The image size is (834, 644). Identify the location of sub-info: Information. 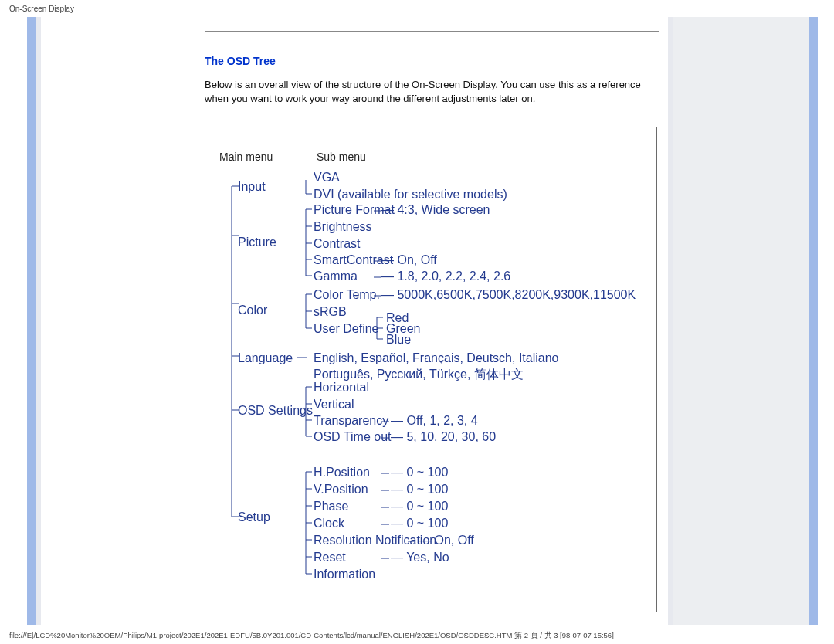
(344, 575).